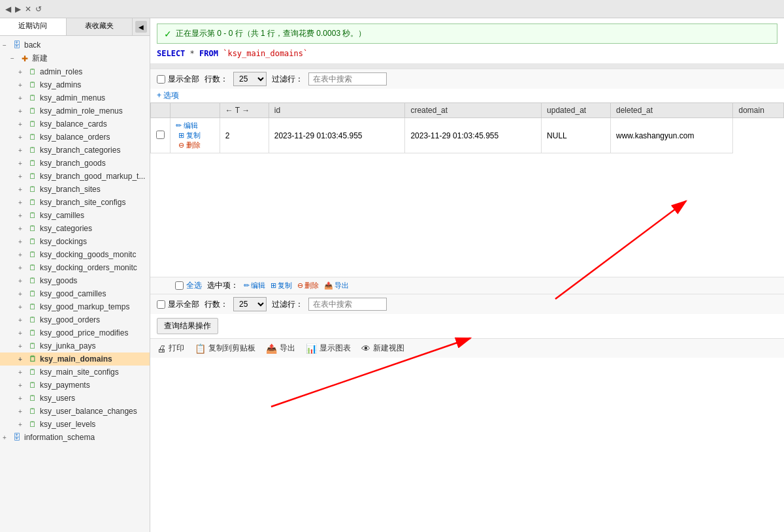  I want to click on tree-item-ksy_good_price_modifies: + 🗒 ksy_good_price_modifies, so click(74, 333).